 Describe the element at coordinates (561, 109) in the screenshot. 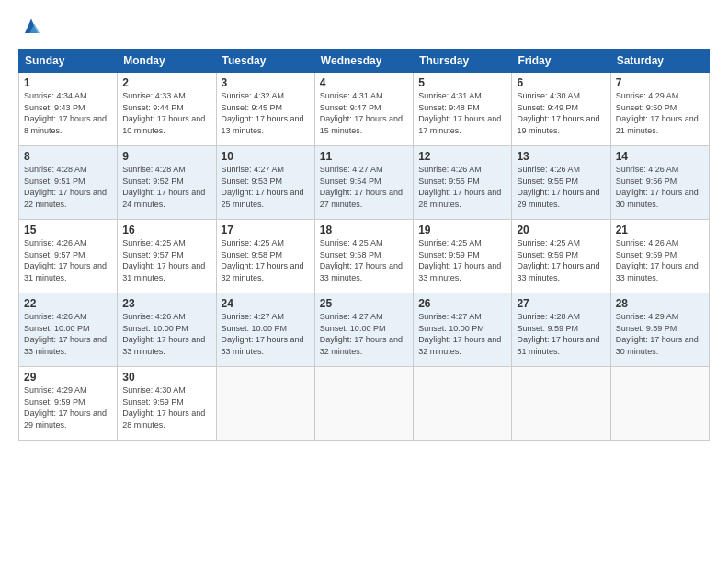

I see `table-row: 6 Sunrise: 4:30 AMSunset: 9:49 PMDayligh…` at that location.